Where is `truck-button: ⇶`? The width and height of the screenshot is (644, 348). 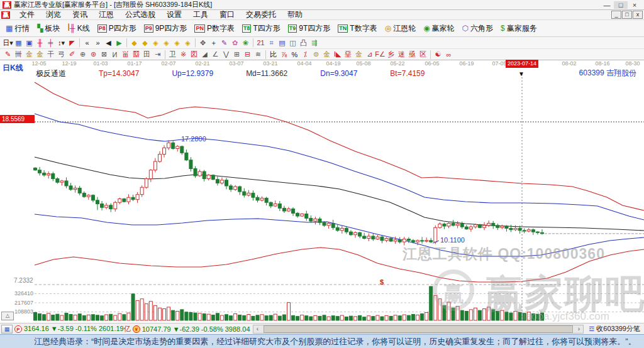
truck-button: ⇶ is located at coordinates (314, 43).